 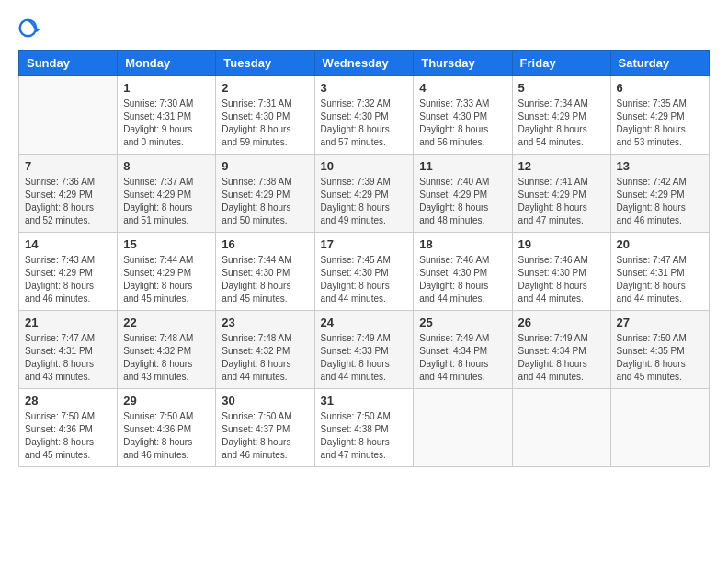 I want to click on day-info: Sunrise: 7:50 AMSunset: 4:38 PMDaylight:…, so click(x=364, y=436).